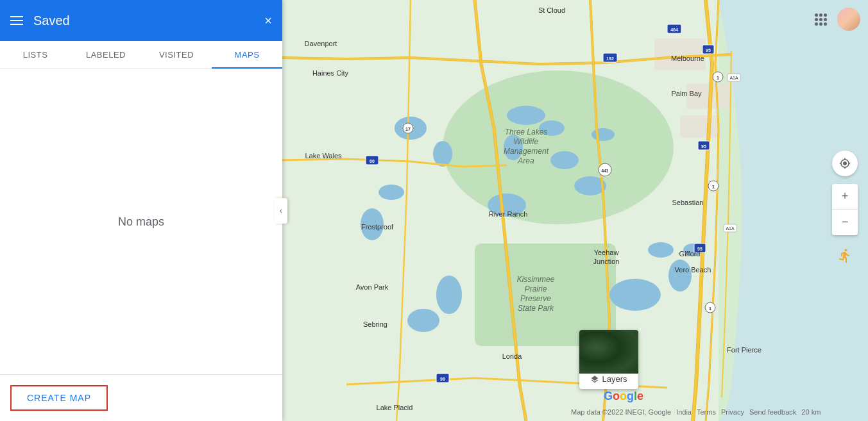 The height and width of the screenshot is (421, 868). What do you see at coordinates (377, 227) in the screenshot?
I see `svg-text: Frostproof` at bounding box center [377, 227].